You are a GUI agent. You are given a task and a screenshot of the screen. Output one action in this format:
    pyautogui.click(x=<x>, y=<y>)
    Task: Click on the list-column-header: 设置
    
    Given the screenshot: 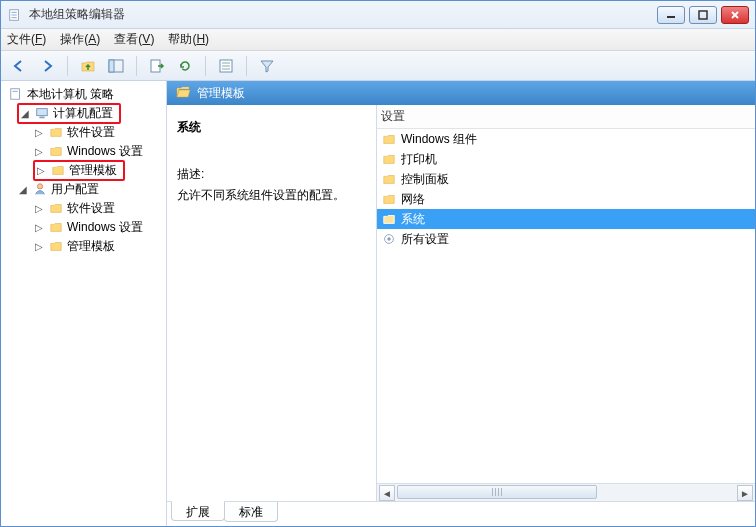 What is the action you would take?
    pyautogui.click(x=566, y=117)
    